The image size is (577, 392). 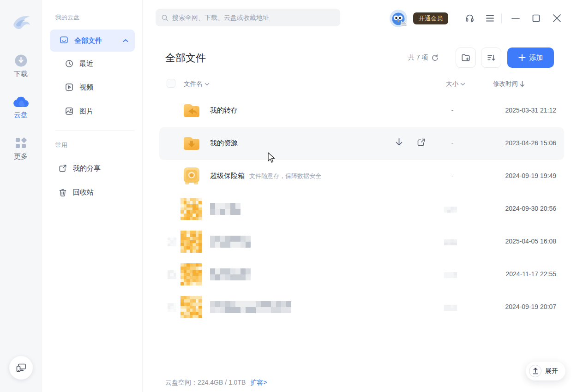 I want to click on new-folder-button, so click(x=466, y=58).